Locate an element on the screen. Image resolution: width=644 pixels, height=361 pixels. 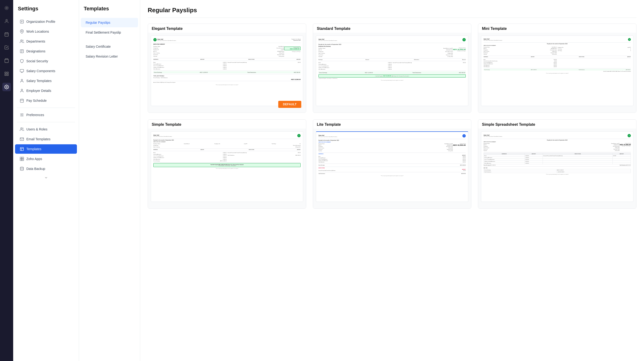
sidebar-label: Data Backup is located at coordinates (36, 169).